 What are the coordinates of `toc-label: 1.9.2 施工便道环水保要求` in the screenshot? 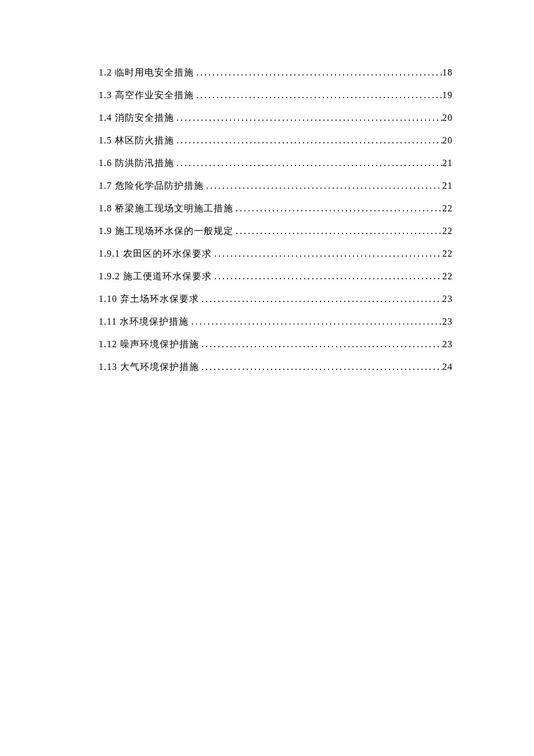 It's located at (156, 276).